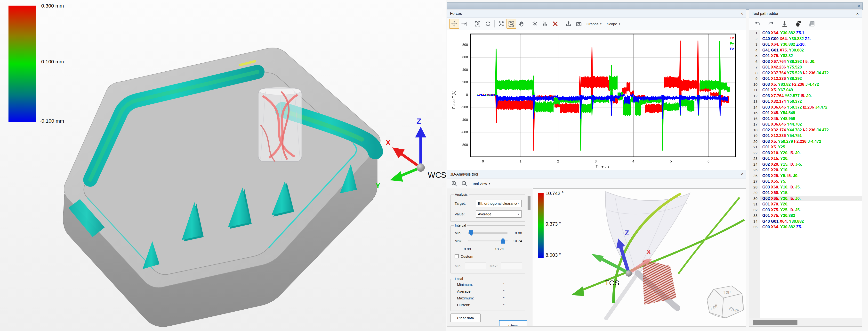 This screenshot has width=868, height=331. What do you see at coordinates (488, 208) in the screenshot?
I see `analysis-group: Analysis Target: Eff. orthogonal clearan…` at bounding box center [488, 208].